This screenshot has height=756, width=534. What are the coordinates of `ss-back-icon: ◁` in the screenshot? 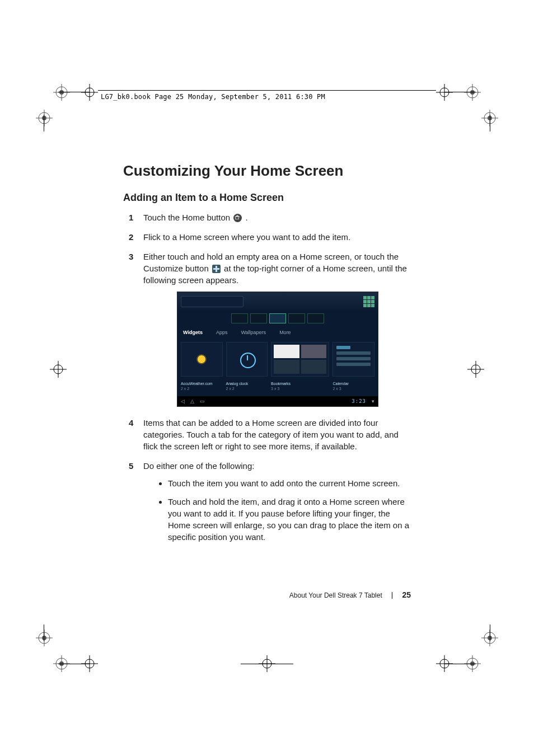 It's located at (182, 402).